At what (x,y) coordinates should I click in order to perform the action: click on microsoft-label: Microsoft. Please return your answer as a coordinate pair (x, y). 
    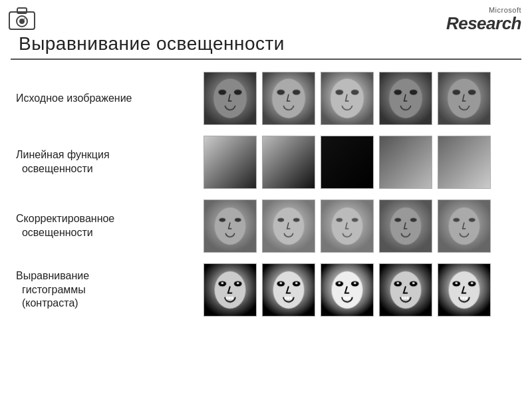
    Looking at the image, I should click on (505, 10).